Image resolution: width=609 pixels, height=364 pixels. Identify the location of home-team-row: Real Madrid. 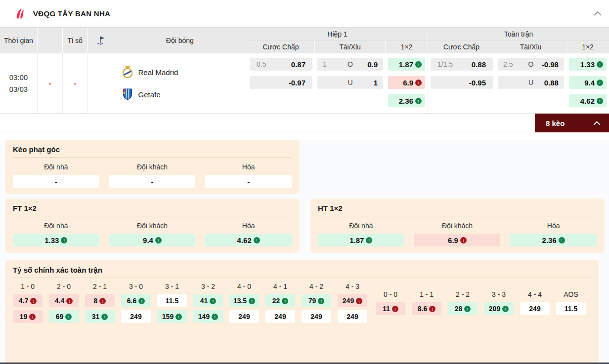
(150, 72).